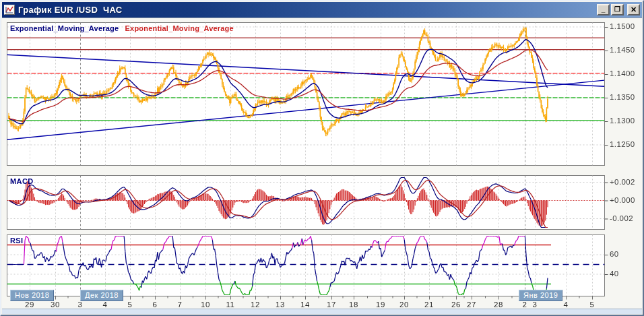 The height and width of the screenshot is (316, 644). Describe the element at coordinates (633, 9) in the screenshot. I see `close-button: ✕` at that location.